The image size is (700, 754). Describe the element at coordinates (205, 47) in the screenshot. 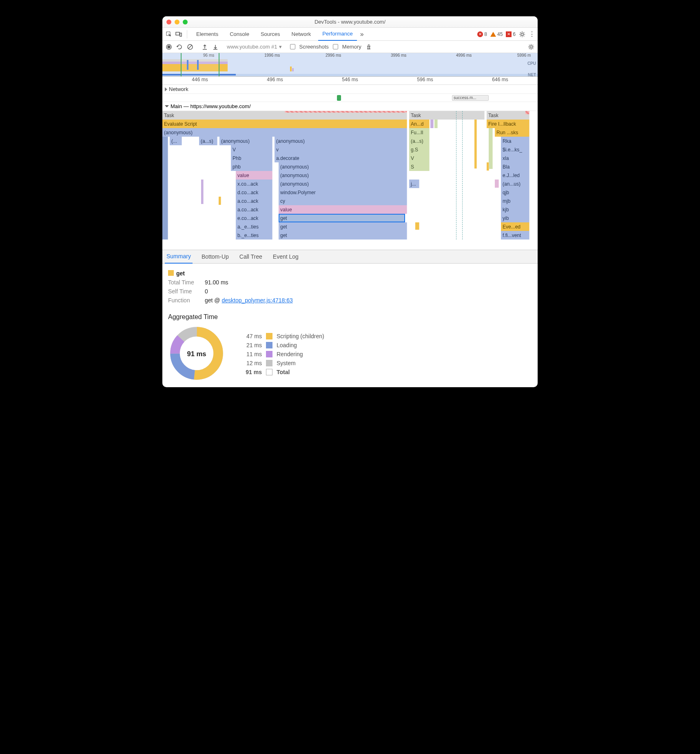

I see `upload-icon` at that location.